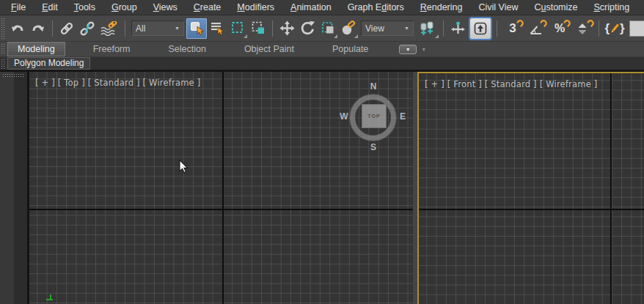 The width and height of the screenshot is (644, 304). What do you see at coordinates (512, 28) in the screenshot?
I see `snaps-toggle-3d-icon: 3` at bounding box center [512, 28].